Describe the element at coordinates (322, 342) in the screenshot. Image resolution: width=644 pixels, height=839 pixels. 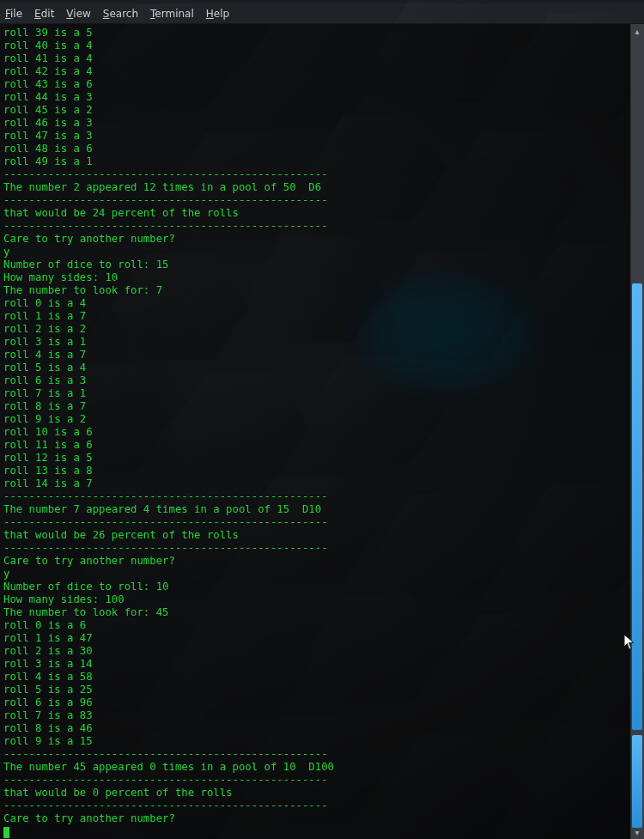
I see `terminal-line: roll 3 is a 1` at that location.